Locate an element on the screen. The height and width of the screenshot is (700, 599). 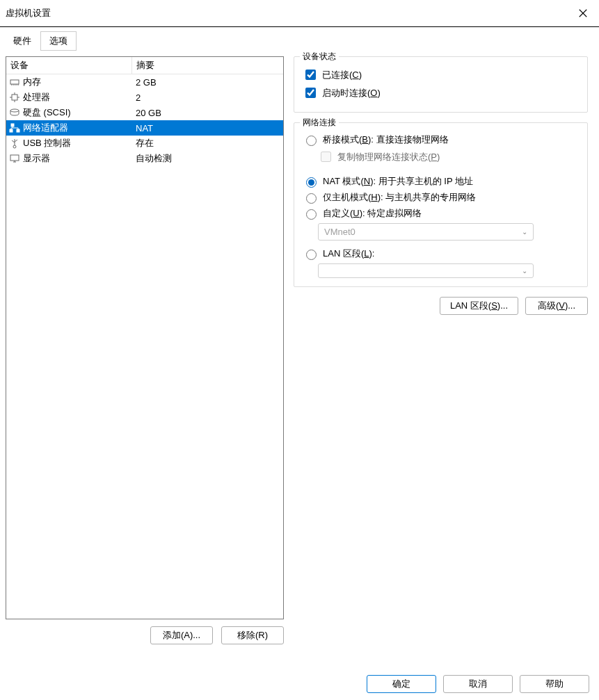
device-summary: 2 is located at coordinates (207, 97).